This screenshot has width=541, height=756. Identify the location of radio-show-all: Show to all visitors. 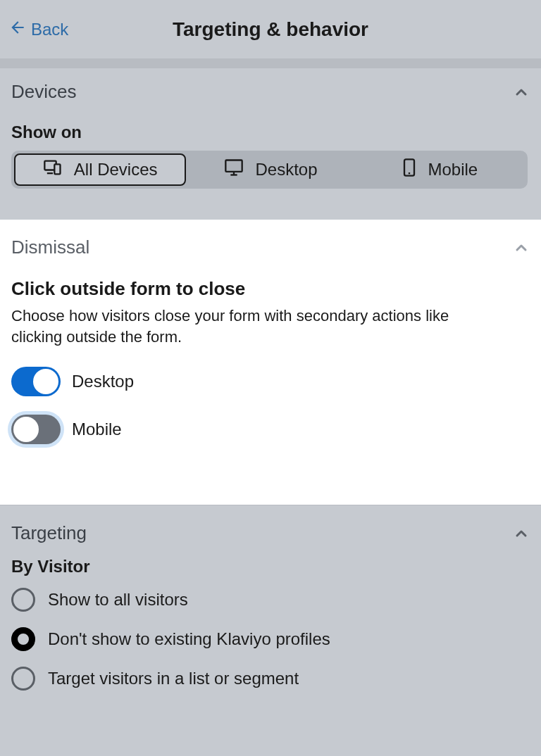
(270, 600).